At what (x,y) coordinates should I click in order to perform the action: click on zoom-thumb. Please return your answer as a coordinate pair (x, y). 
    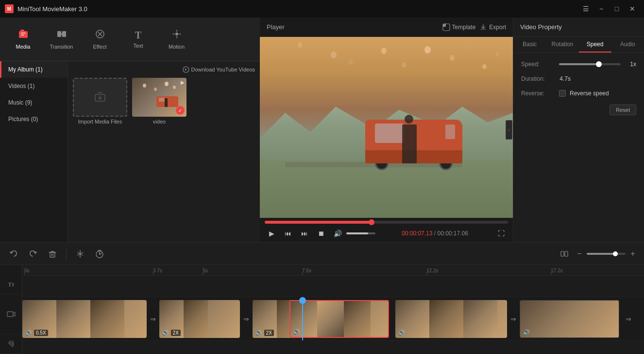
    Looking at the image, I should click on (615, 254).